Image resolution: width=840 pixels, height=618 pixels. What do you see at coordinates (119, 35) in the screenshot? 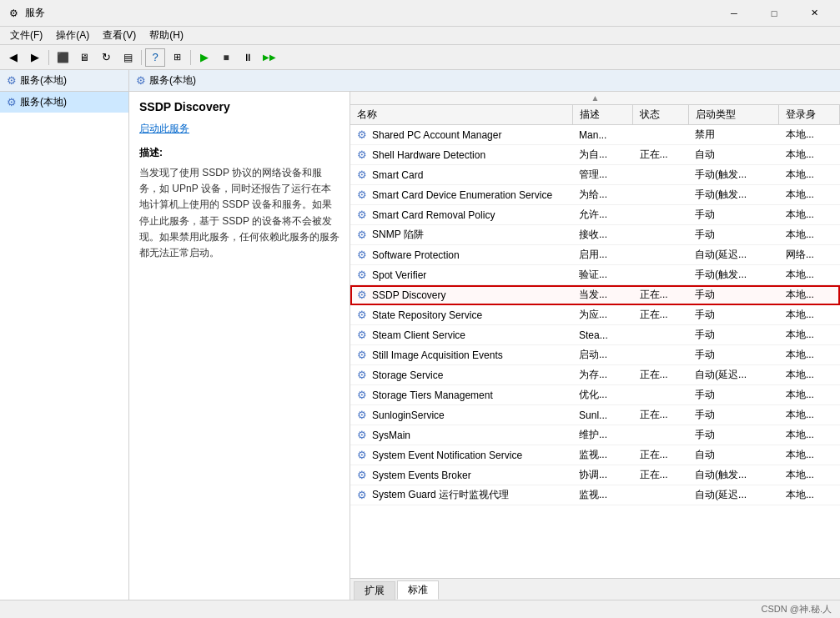
I see `menu-view: 查看(V)` at bounding box center [119, 35].